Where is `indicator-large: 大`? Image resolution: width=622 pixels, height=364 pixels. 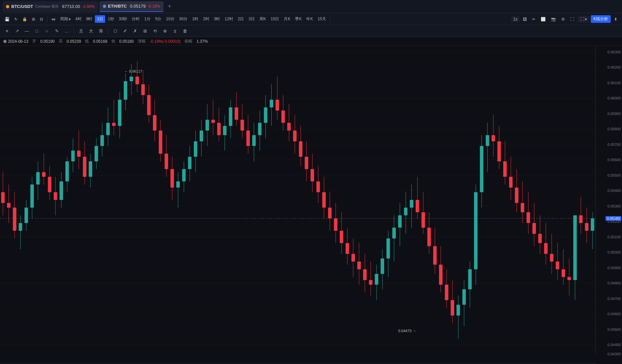 indicator-large: 大 is located at coordinates (91, 31).